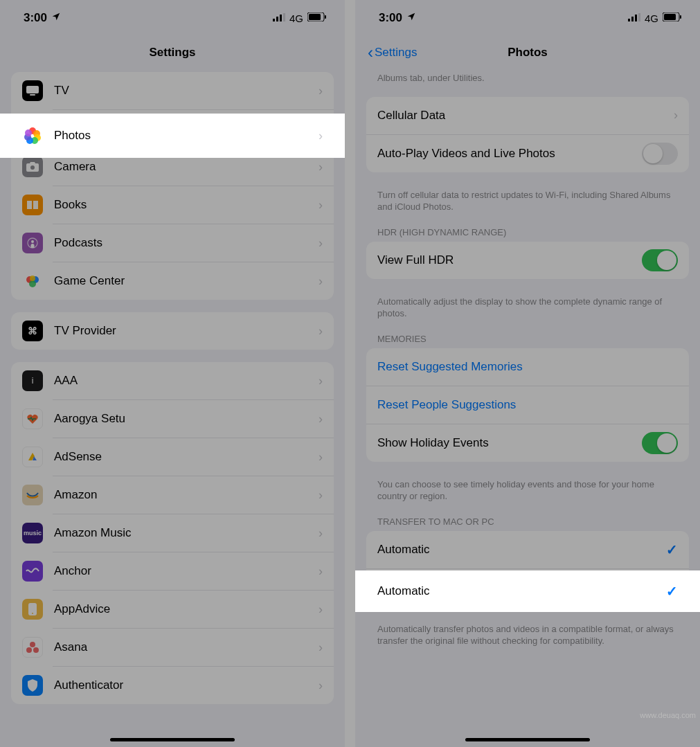 The height and width of the screenshot is (747, 700). What do you see at coordinates (33, 243) in the screenshot?
I see `podcasts-icon` at bounding box center [33, 243].